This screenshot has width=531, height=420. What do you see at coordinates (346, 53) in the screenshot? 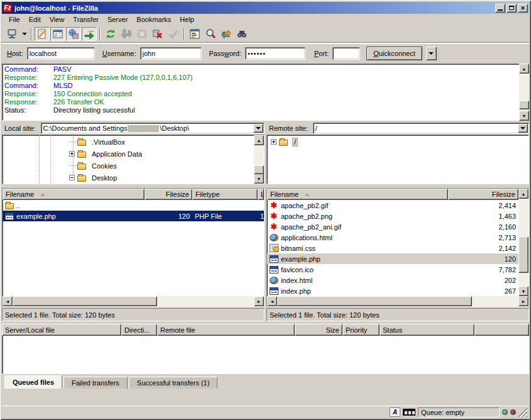
I see `port-input` at bounding box center [346, 53].